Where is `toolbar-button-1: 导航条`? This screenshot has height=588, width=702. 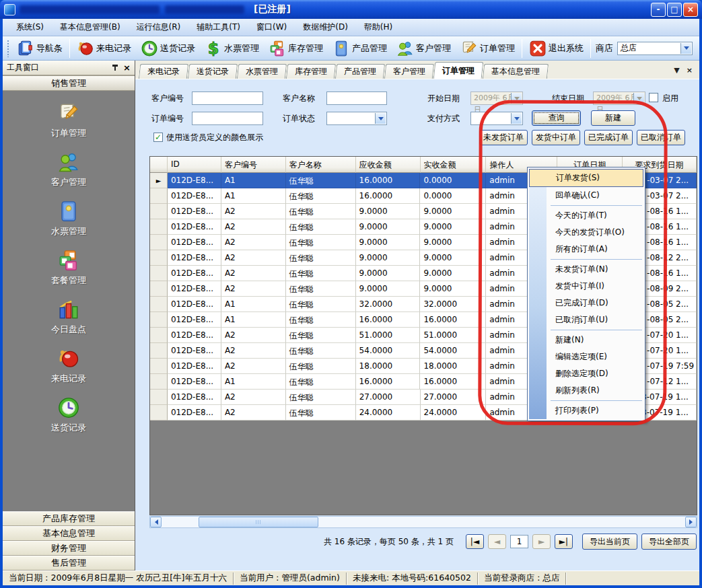 toolbar-button-1: 导航条 is located at coordinates (40, 48).